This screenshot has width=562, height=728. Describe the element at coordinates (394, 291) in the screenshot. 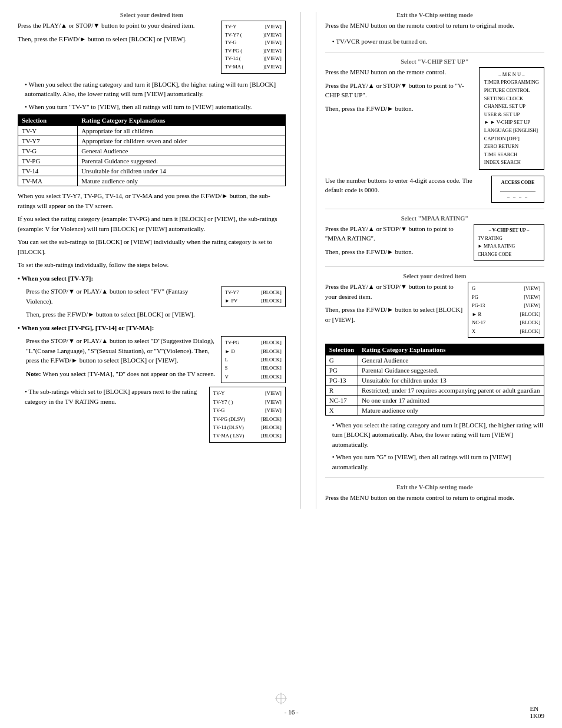

I see `select-desired2-p1: Press the PLAY/▲ or STOP/▼ button to poi…` at that location.